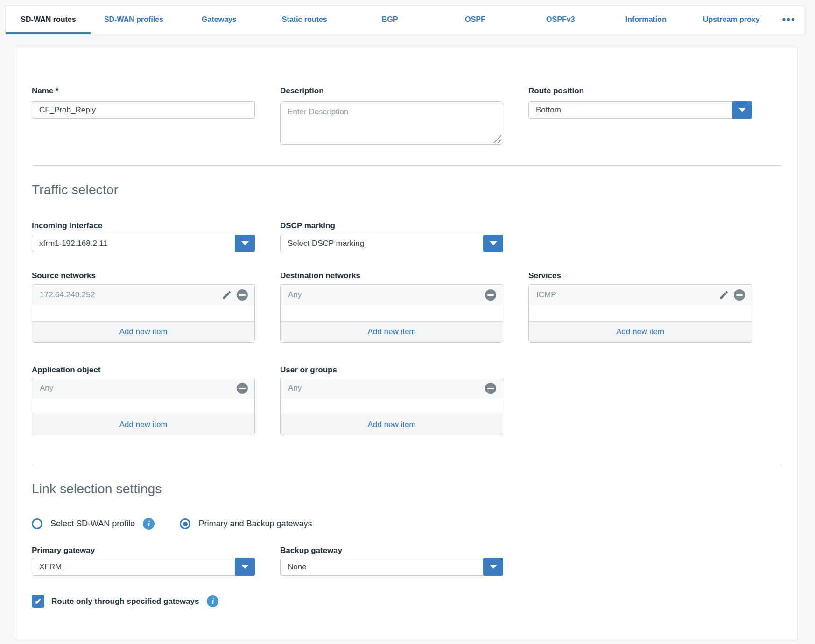 This screenshot has width=815, height=644. Describe the element at coordinates (143, 561) in the screenshot. I see `primary-gateway-field-group: Primary gateway XFRM` at that location.